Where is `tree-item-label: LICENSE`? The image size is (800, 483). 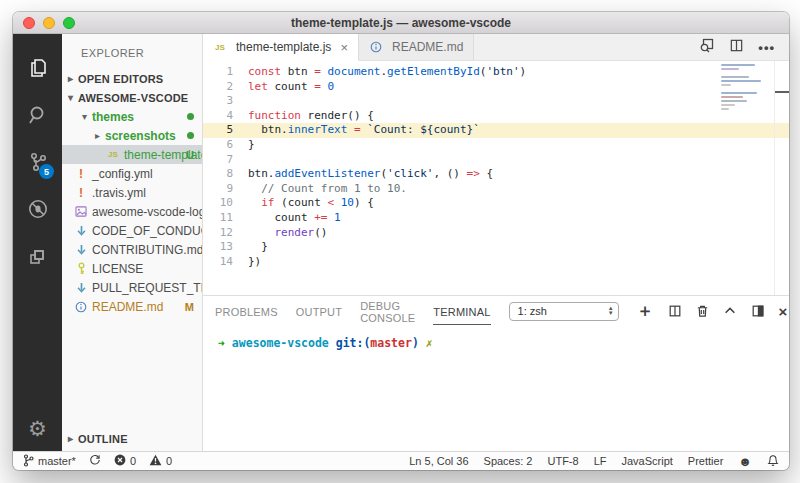 tree-item-label: LICENSE is located at coordinates (118, 269).